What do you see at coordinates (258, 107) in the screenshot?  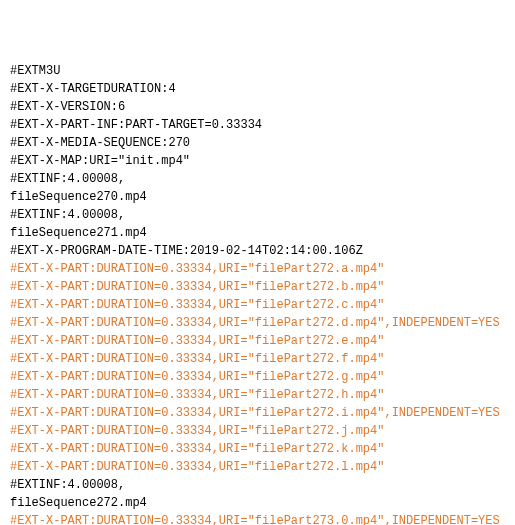 I see `playlist-line: #EXT-X-VERSION:6` at bounding box center [258, 107].